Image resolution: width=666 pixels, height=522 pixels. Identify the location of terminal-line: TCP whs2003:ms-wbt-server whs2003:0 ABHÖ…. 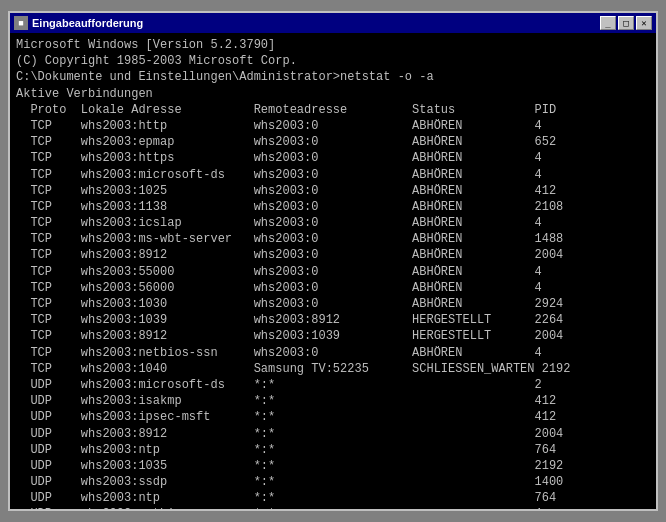
(333, 239).